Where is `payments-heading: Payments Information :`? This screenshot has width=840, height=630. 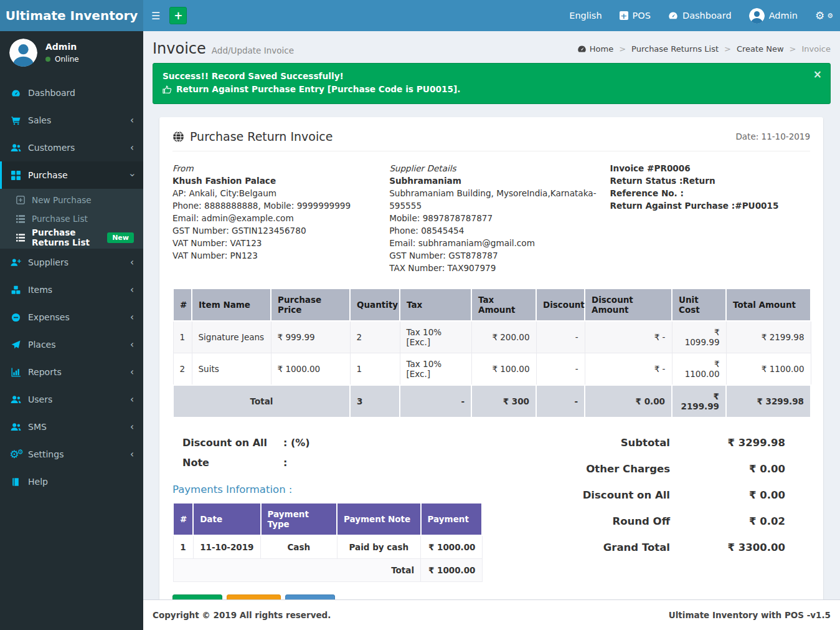
payments-heading: Payments Information : is located at coordinates (371, 490).